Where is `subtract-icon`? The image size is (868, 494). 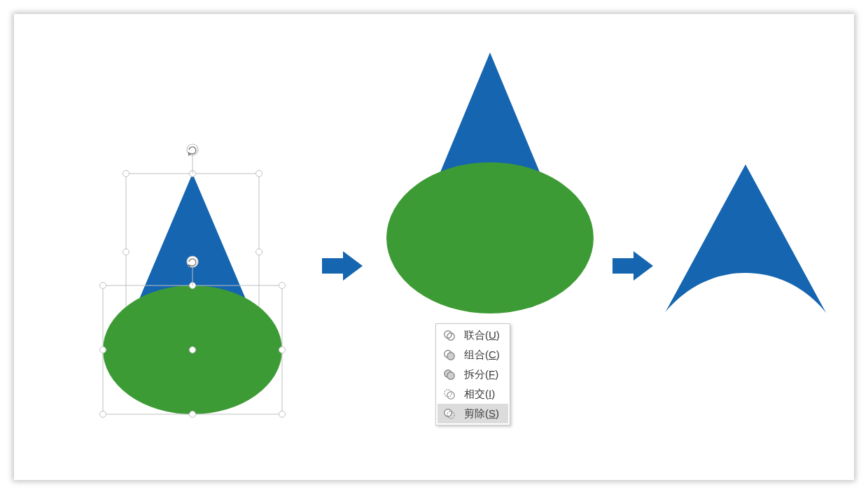
subtract-icon is located at coordinates (449, 414).